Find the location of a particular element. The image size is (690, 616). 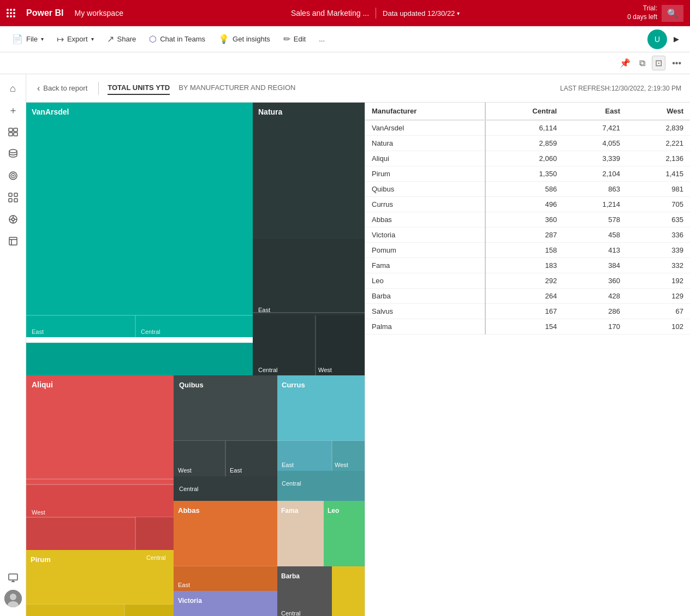

svg-text: VanArsdel is located at coordinates (50, 112).